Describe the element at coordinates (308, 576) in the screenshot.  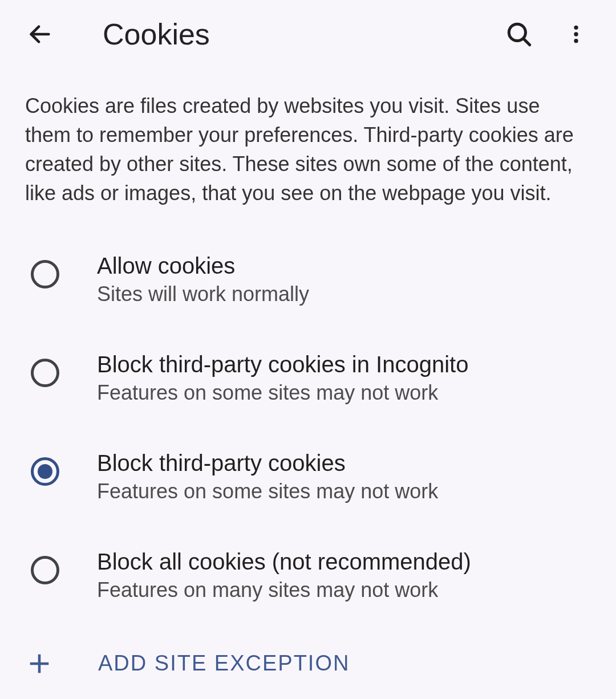
I see `option-block-all: Block all cookies (not recommended) Feat…` at that location.